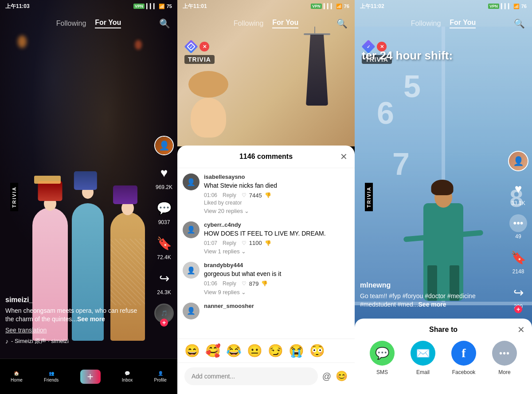 This screenshot has height=394, width=532. I want to click on nav-home-1: 🏠 Home, so click(17, 377).